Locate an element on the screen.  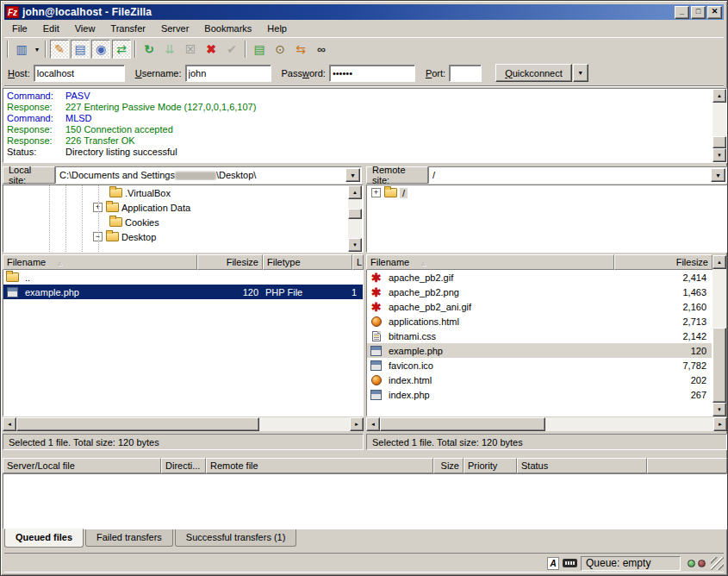
site-manager-dropdown-icon: ▼ is located at coordinates (37, 49).